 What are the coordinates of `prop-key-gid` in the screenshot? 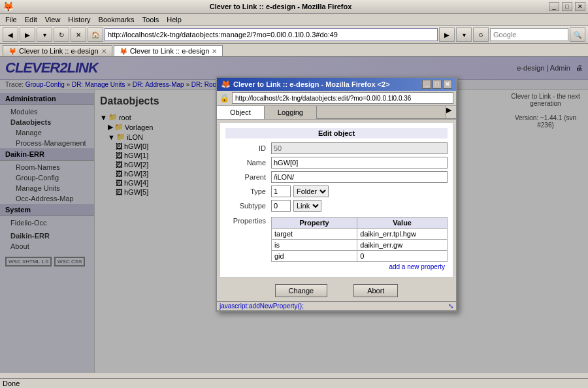 It's located at (315, 256).